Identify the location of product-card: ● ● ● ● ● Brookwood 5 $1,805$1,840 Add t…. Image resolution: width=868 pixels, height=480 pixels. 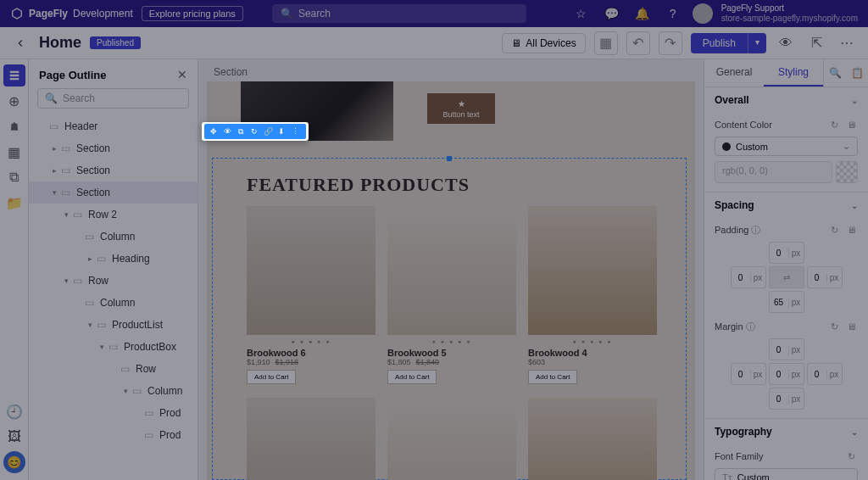
(452, 295).